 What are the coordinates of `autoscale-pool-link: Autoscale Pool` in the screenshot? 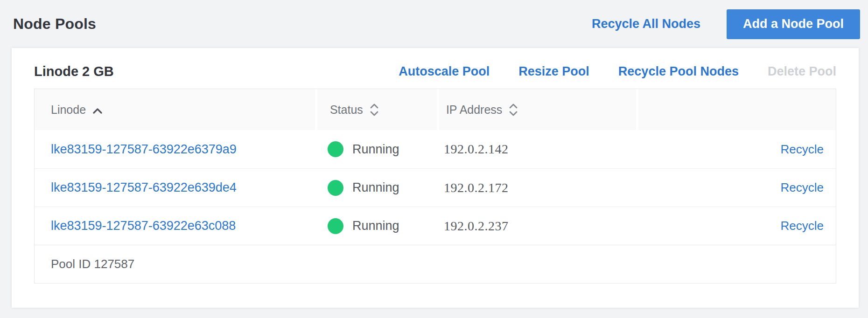 It's located at (444, 72).